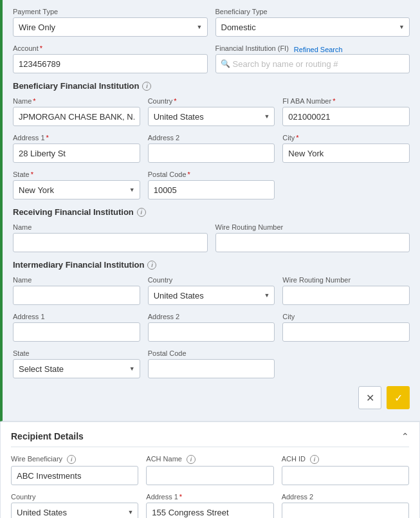 This screenshot has height=518, width=420. I want to click on bfi-aba-group: FI ABA Number* 021000021, so click(346, 112).